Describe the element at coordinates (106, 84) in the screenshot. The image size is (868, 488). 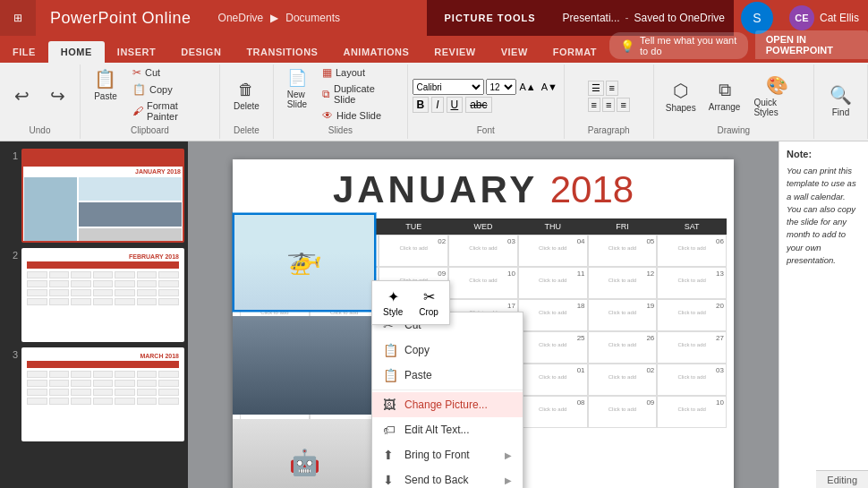
I see `paste-button: 📋 Paste` at that location.